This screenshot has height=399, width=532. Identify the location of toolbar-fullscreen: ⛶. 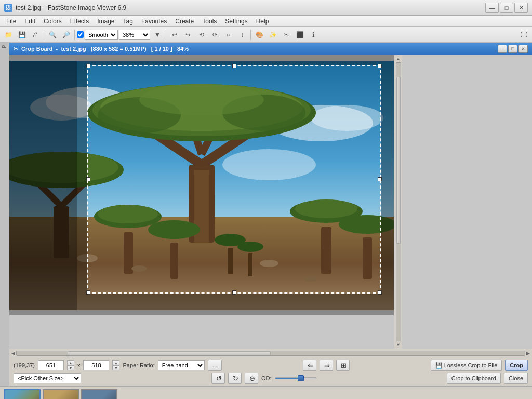
(524, 35).